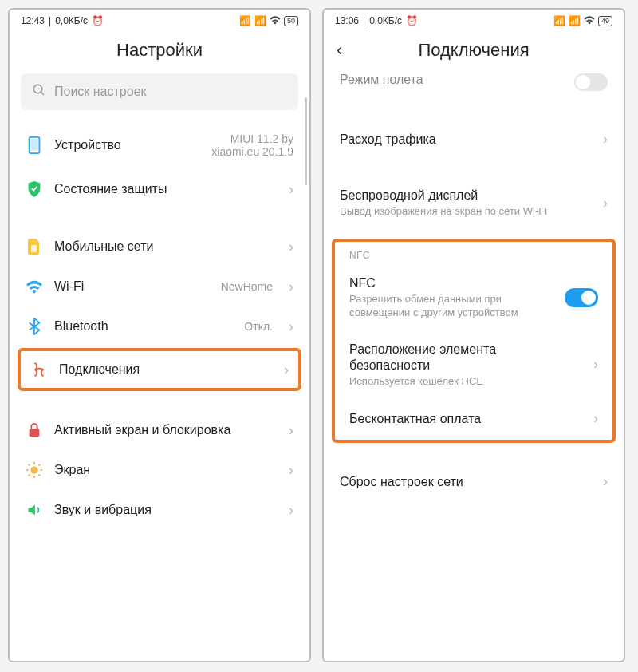 This screenshot has width=638, height=672. What do you see at coordinates (160, 370) in the screenshot?
I see `connections-highlight: Подключения ›` at bounding box center [160, 370].